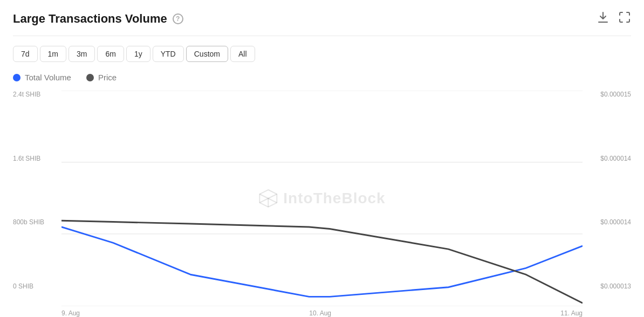  I want to click on download-icon, so click(603, 19).